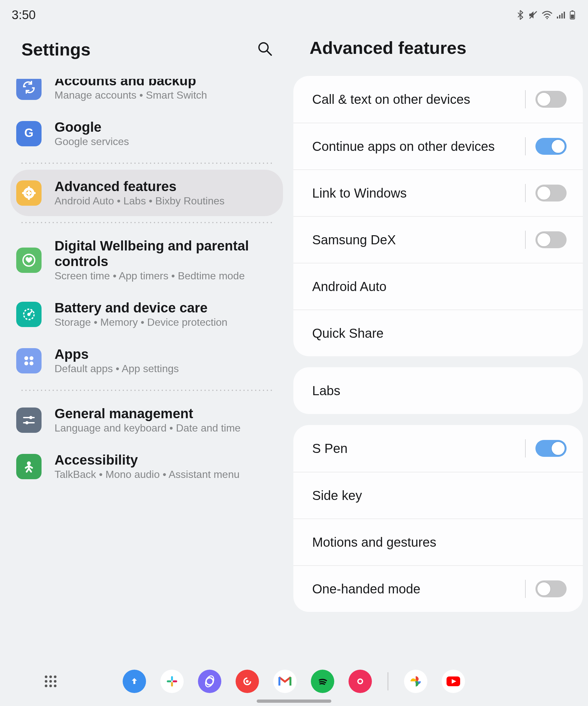 Image resolution: width=588 pixels, height=706 pixels. I want to click on gmail-app-icon, so click(285, 681).